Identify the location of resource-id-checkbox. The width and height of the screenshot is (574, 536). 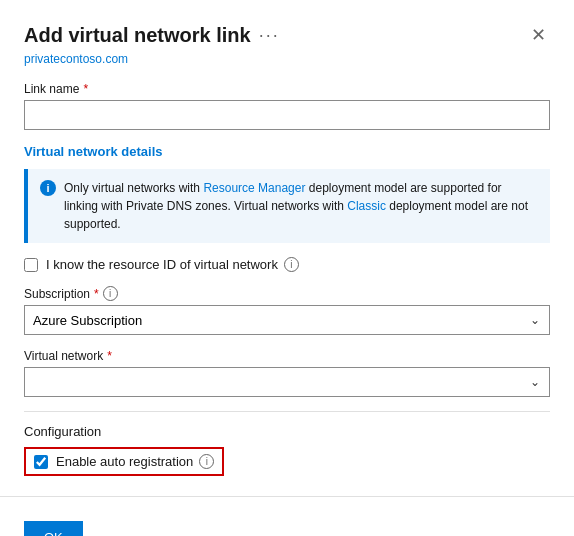
(31, 265).